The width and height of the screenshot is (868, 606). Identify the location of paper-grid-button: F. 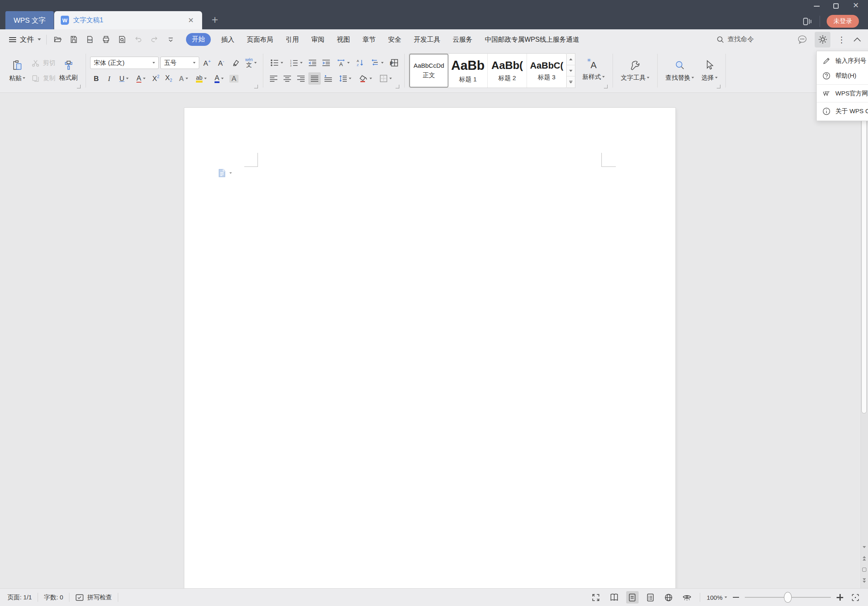
(394, 63).